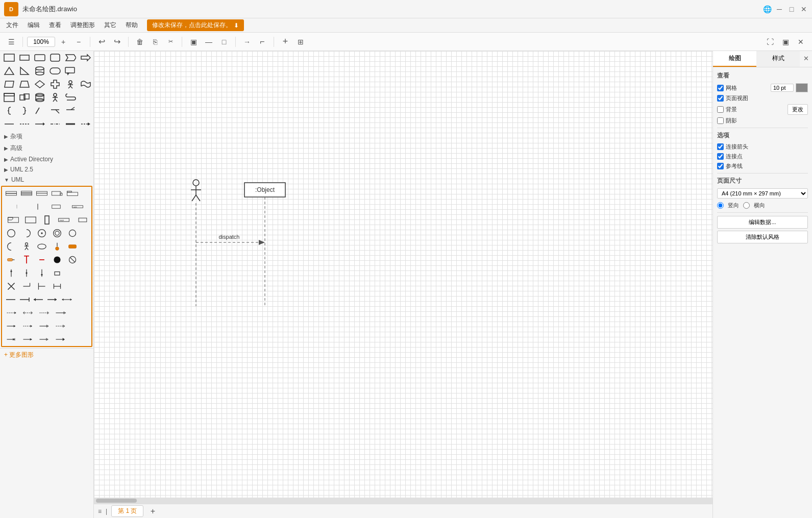  Describe the element at coordinates (34, 26) in the screenshot. I see `menu-edit: 编辑` at that location.